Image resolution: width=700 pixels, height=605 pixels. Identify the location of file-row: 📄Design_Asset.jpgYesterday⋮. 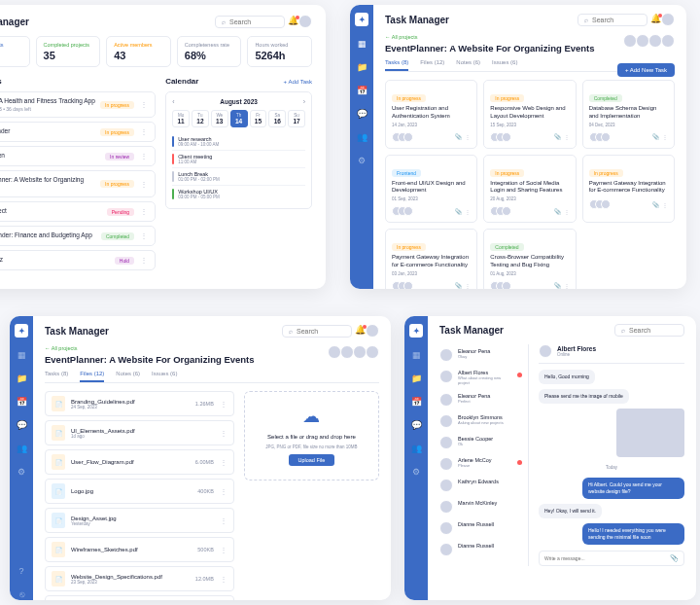
(140, 520).